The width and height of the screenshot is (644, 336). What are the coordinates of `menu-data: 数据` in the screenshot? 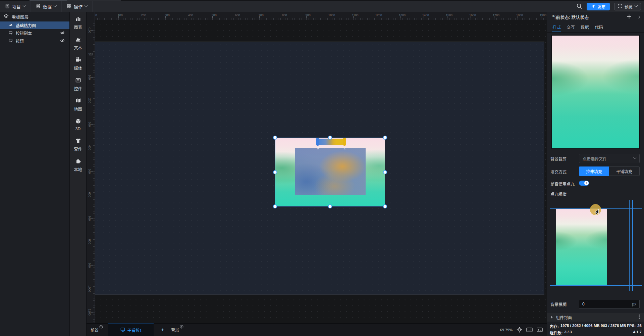 It's located at (46, 7).